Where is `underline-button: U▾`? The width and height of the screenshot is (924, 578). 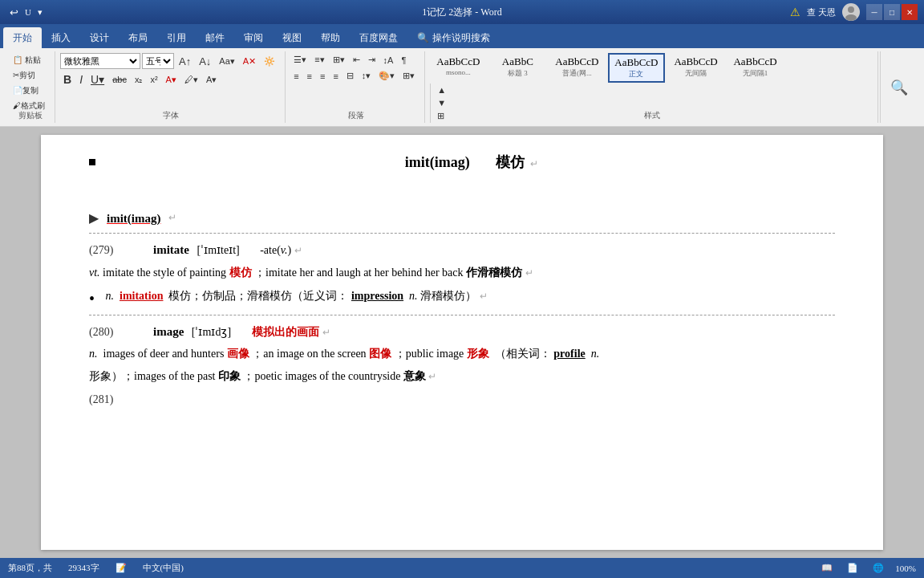
underline-button: U▾ is located at coordinates (98, 79).